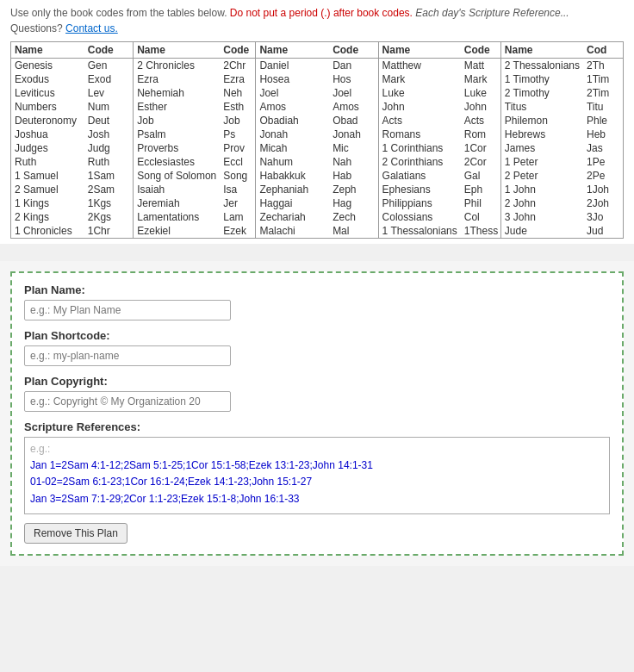 The width and height of the screenshot is (634, 672). What do you see at coordinates (293, 162) in the screenshot?
I see `book-name: Nahum` at bounding box center [293, 162].